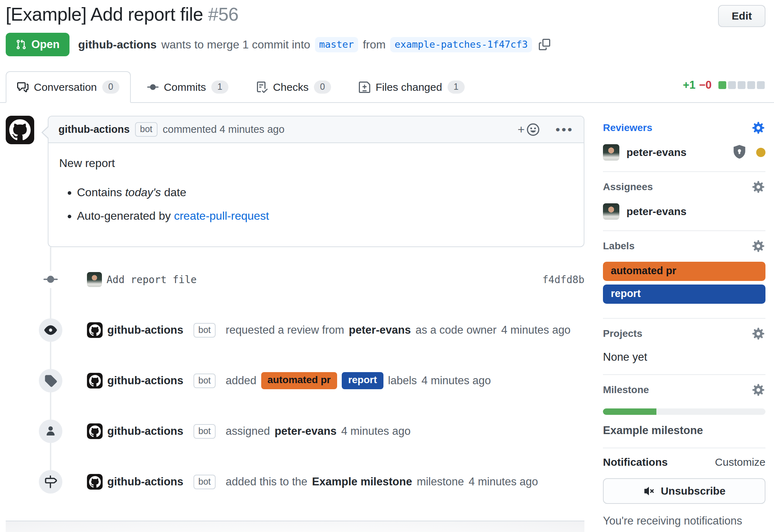 This screenshot has width=774, height=532. What do you see at coordinates (68, 87) in the screenshot?
I see `tab-conversation: Conversation 0` at bounding box center [68, 87].